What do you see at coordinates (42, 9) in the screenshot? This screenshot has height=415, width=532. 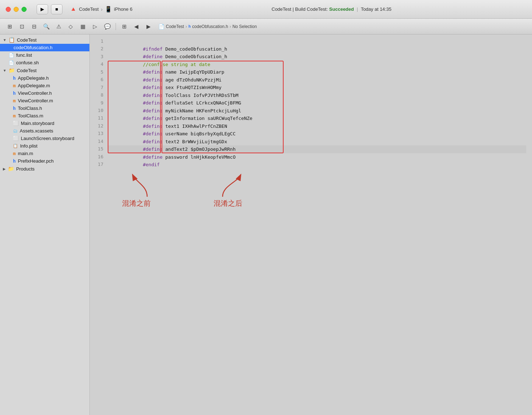 I see `run-button: ▶` at bounding box center [42, 9].